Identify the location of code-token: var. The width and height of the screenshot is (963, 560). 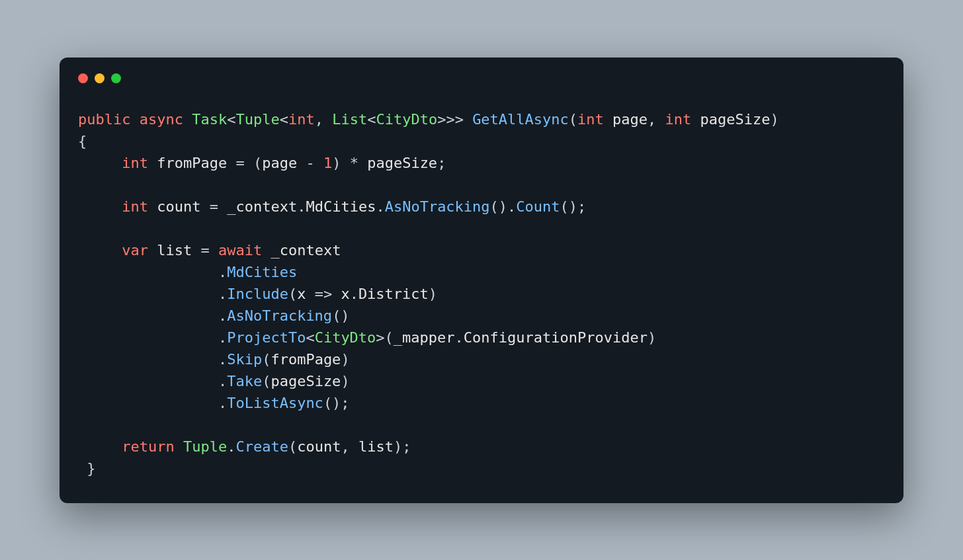
(135, 250).